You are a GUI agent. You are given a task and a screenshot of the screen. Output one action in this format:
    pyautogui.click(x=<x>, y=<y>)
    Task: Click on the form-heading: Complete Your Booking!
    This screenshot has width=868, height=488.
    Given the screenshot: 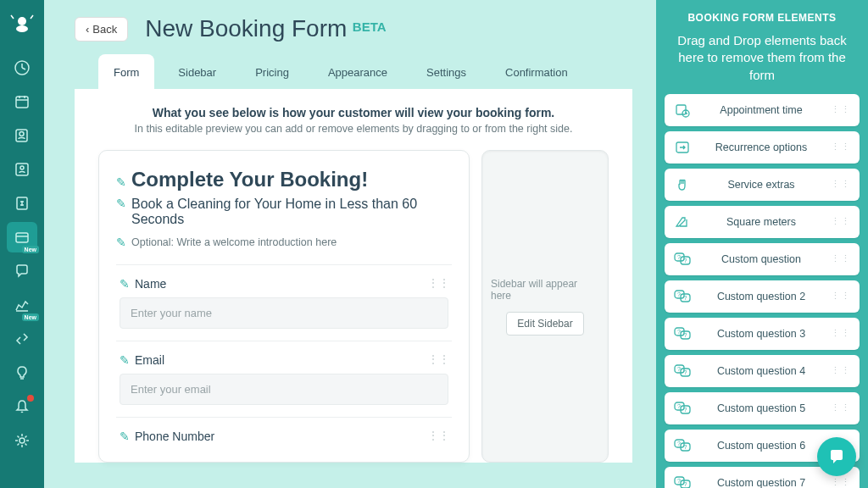 What is the action you would take?
    pyautogui.click(x=249, y=180)
    